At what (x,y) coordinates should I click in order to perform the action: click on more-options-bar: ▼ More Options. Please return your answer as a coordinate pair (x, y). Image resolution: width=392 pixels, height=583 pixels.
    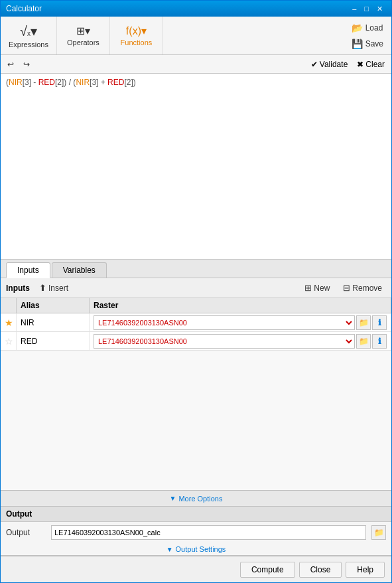
    Looking at the image, I should click on (196, 499).